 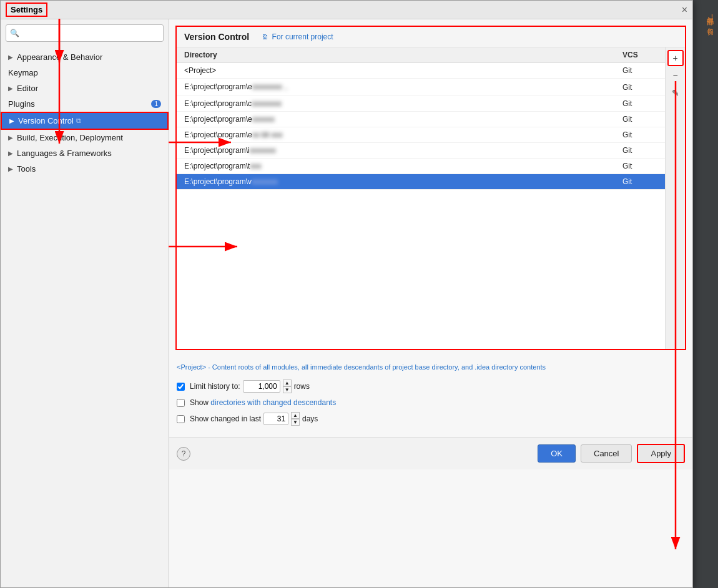 What do you see at coordinates (396, 120) in the screenshot?
I see `dir-cell: E:\project\program\exxxxxx` at bounding box center [396, 120].